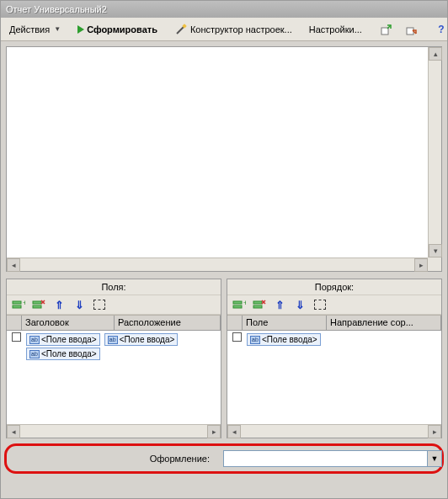 This screenshot has width=448, height=499. What do you see at coordinates (334, 305) in the screenshot?
I see `order-toolbar: + ⇑ ⇓` at bounding box center [334, 305].